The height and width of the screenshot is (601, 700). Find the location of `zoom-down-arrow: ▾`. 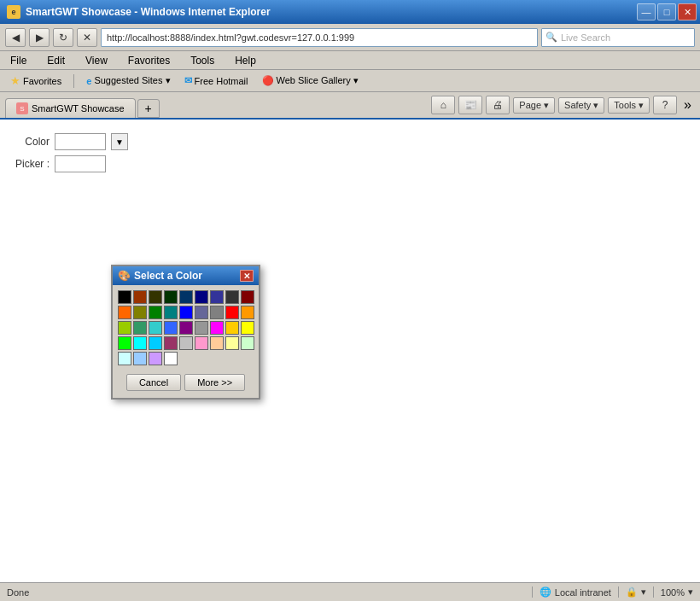

zoom-down-arrow: ▾ is located at coordinates (644, 592).